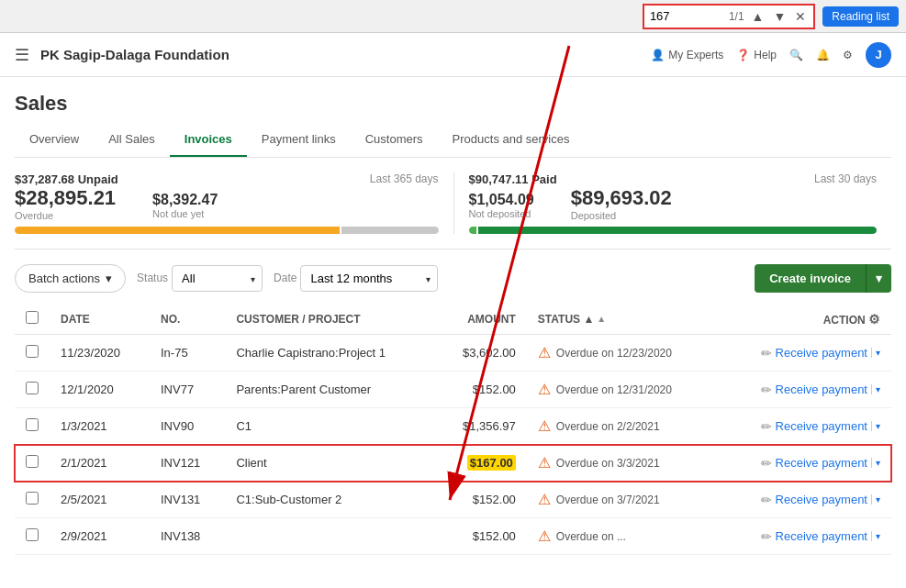 This screenshot has height=588, width=906. I want to click on tab-invoices: Invoices, so click(208, 139).